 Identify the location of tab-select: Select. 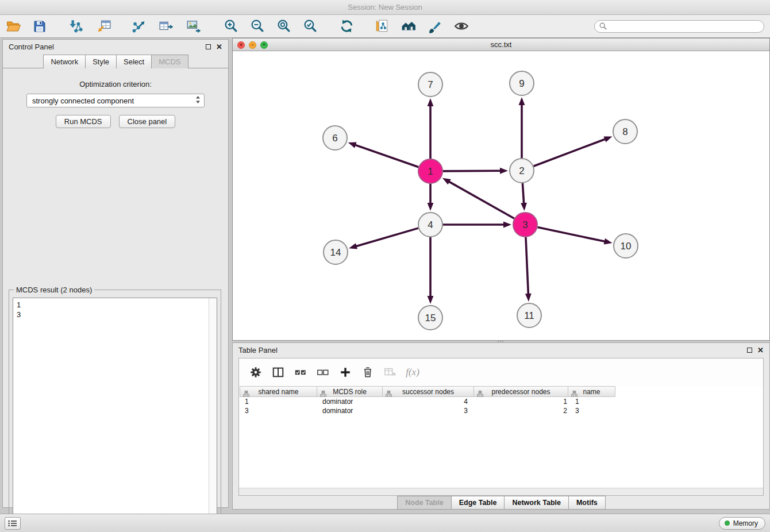
(134, 61).